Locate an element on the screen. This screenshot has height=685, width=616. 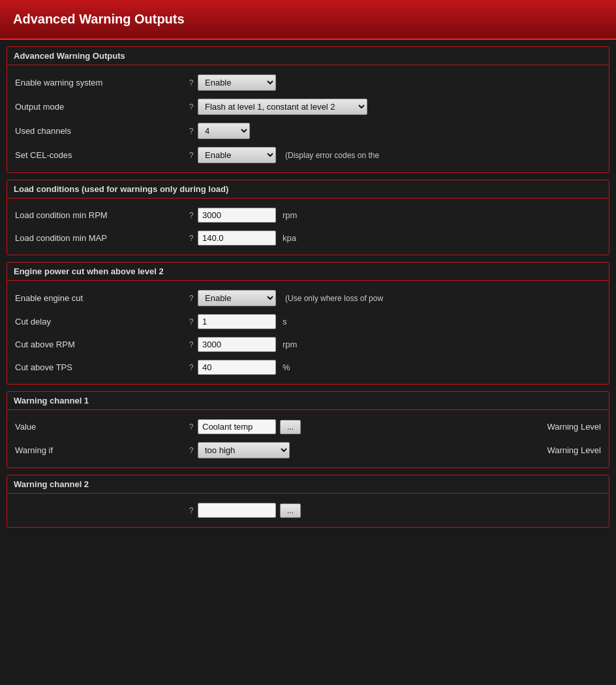
label-min-rpm: Load condition min RPM is located at coordinates (100, 215).